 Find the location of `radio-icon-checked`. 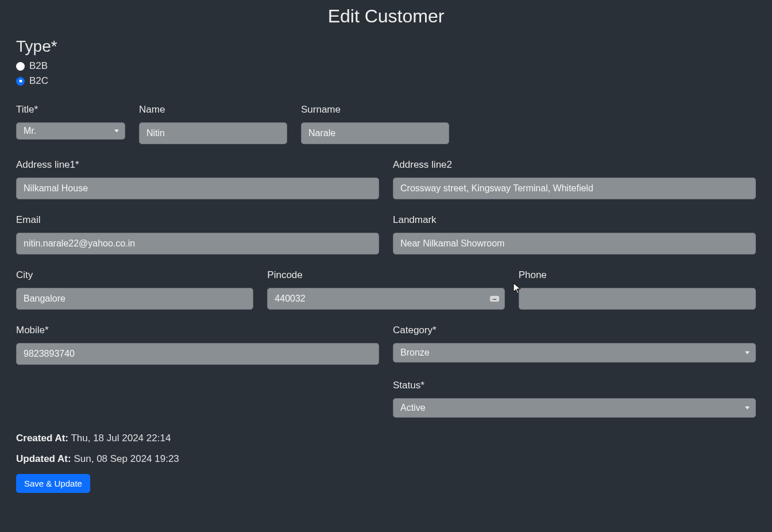

radio-icon-checked is located at coordinates (21, 82).